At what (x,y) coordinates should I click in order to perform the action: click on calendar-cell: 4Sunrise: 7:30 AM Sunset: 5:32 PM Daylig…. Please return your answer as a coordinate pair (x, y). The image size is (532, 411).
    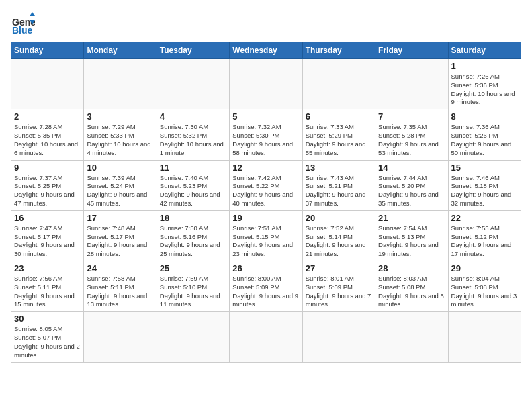
    Looking at the image, I should click on (193, 134).